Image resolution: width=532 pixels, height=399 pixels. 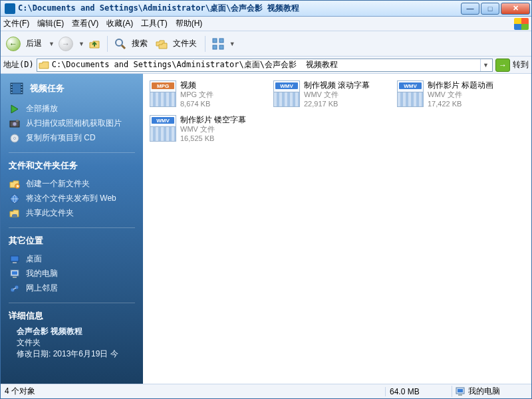 I want to click on status-size: 64.0 MB, so click(x=418, y=392).